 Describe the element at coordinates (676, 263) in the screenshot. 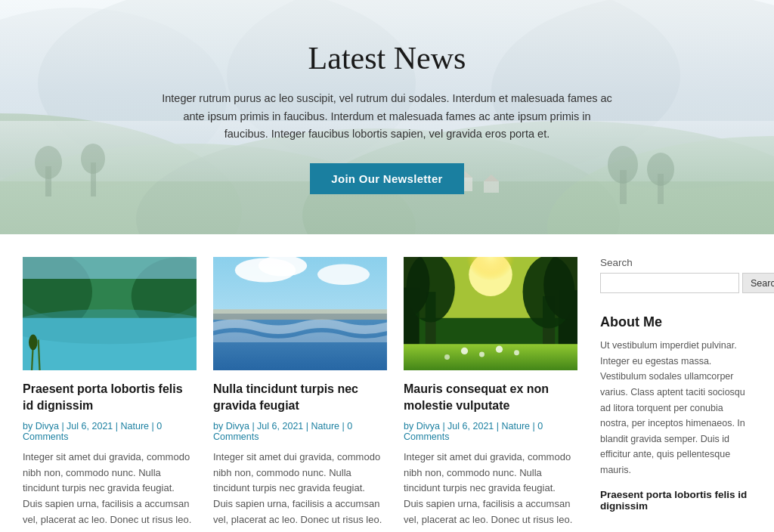

I see `search-label: Search` at that location.